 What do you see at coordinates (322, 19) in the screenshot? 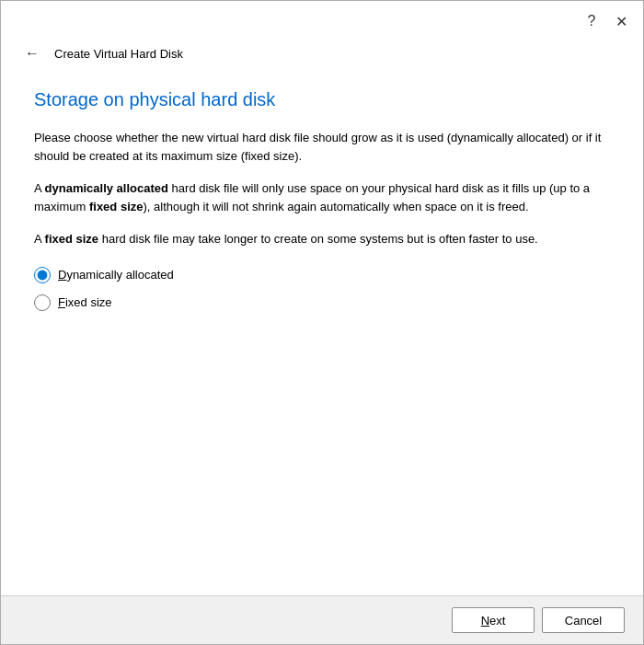
I see `title-bar: ? ✕` at bounding box center [322, 19].